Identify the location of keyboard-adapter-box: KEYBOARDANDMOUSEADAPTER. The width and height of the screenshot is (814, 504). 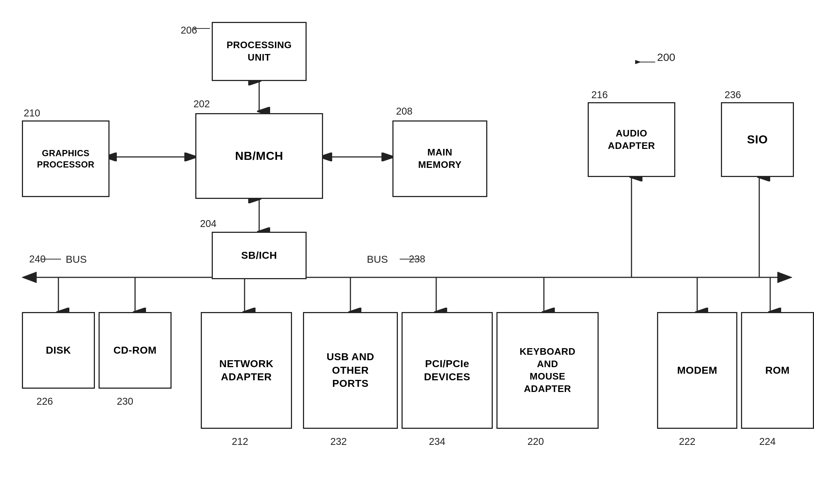
(548, 370).